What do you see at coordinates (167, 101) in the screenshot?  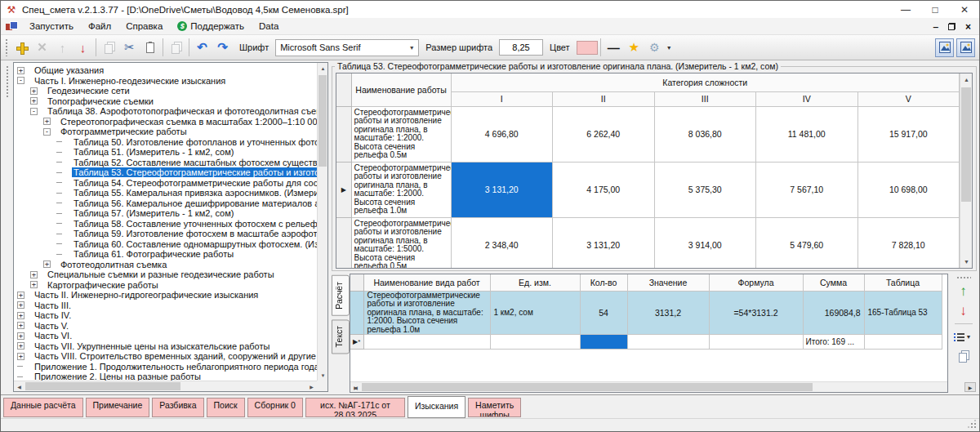 I see `tree-item: + Топографические съемки` at bounding box center [167, 101].